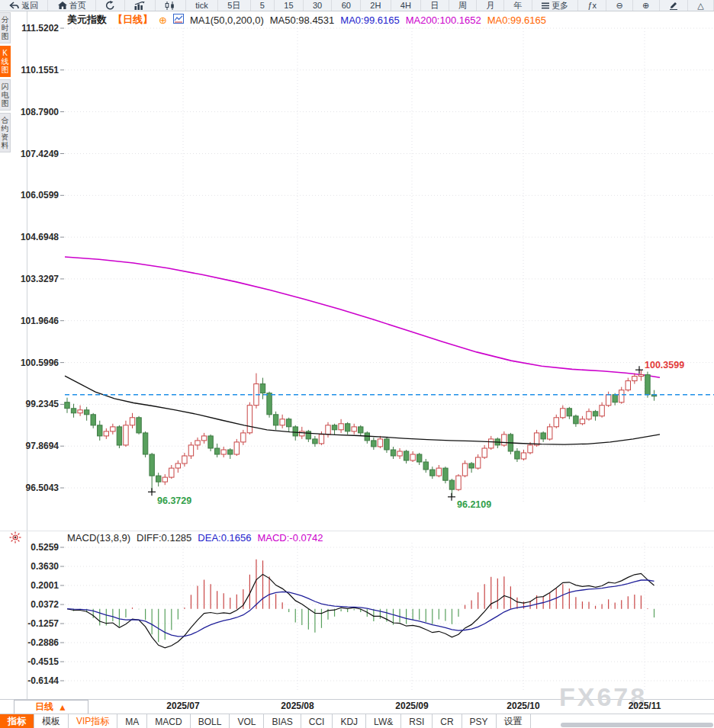 The image size is (714, 728). What do you see at coordinates (514, 721) in the screenshot?
I see `btn-settings: 设置` at bounding box center [514, 721].